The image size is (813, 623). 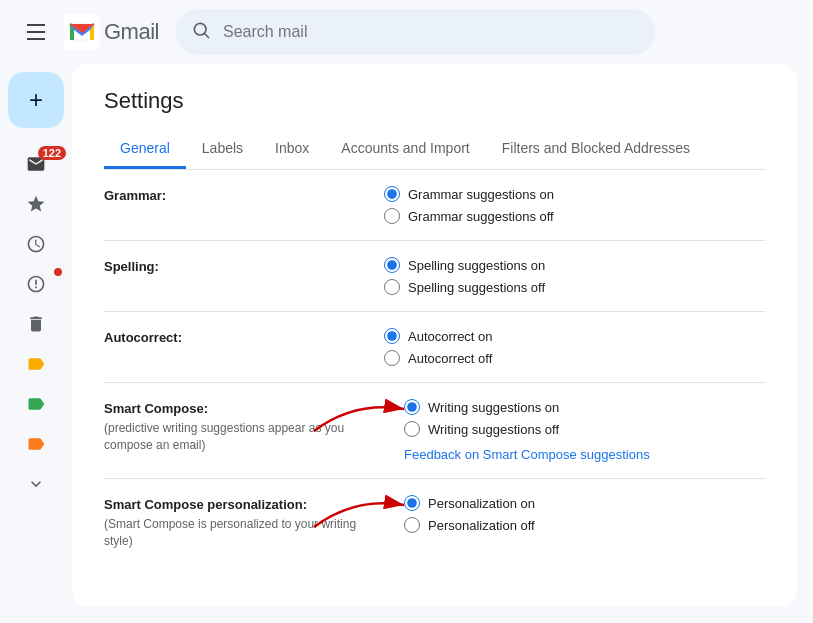 I want to click on grammar-options: Grammar suggestions on Grammar suggestio…, so click(x=469, y=205).